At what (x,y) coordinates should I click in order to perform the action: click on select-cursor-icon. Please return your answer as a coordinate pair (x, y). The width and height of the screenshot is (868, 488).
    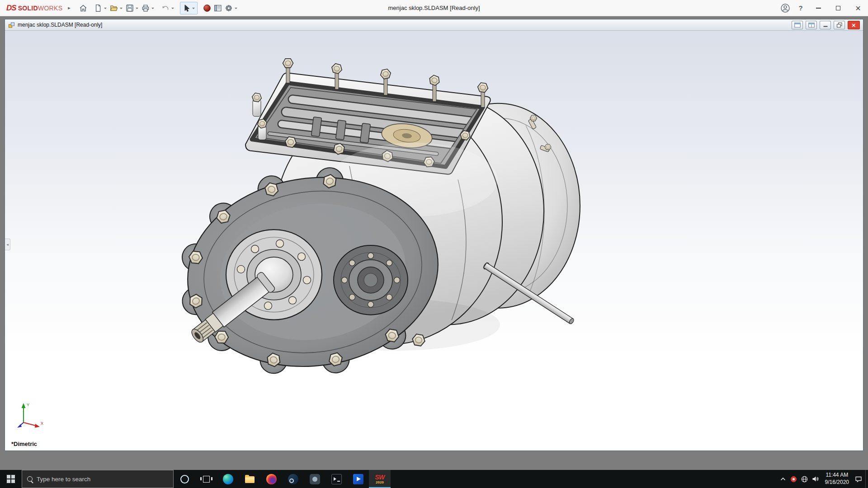
    Looking at the image, I should click on (186, 8).